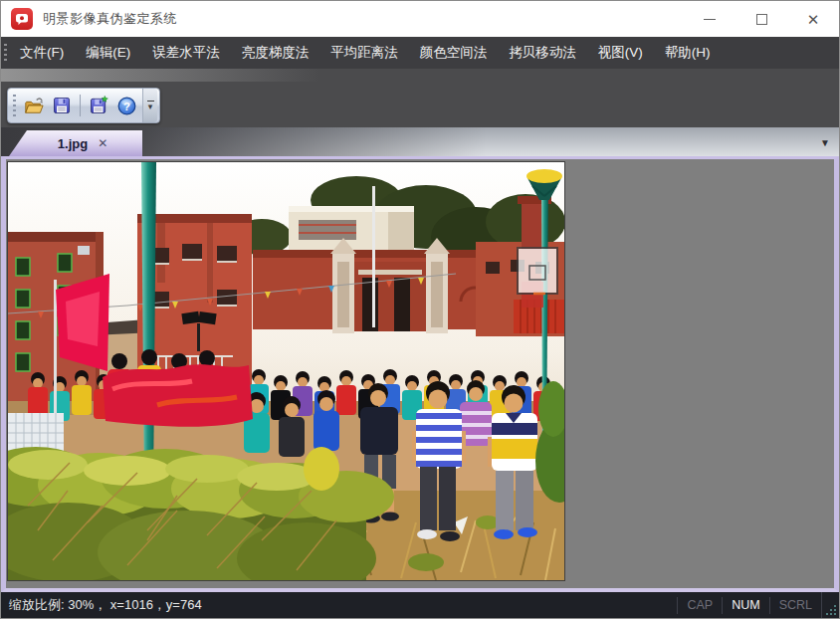 The width and height of the screenshot is (840, 619). Describe the element at coordinates (34, 105) in the screenshot. I see `open-folder-icon` at that location.